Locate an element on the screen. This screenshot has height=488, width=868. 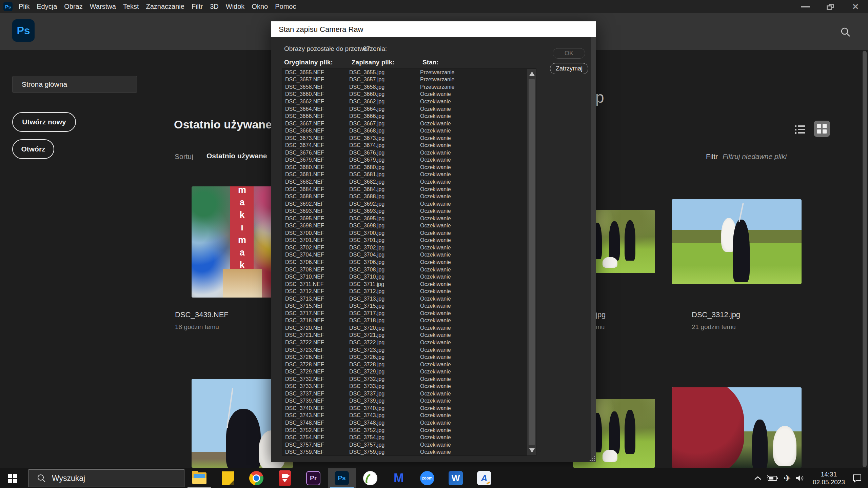
recent-file-thumbnail-red-kimono is located at coordinates (736, 428).